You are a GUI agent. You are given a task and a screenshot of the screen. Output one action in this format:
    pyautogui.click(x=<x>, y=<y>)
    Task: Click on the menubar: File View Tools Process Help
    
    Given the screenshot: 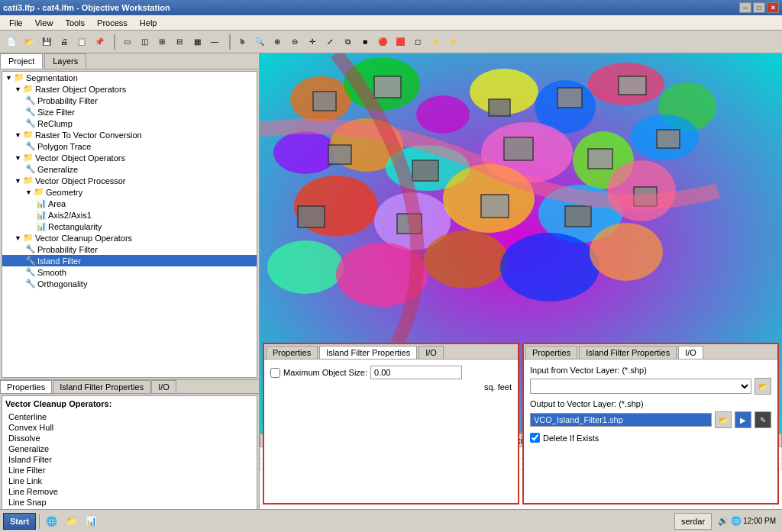 What is the action you would take?
    pyautogui.click(x=391, y=23)
    